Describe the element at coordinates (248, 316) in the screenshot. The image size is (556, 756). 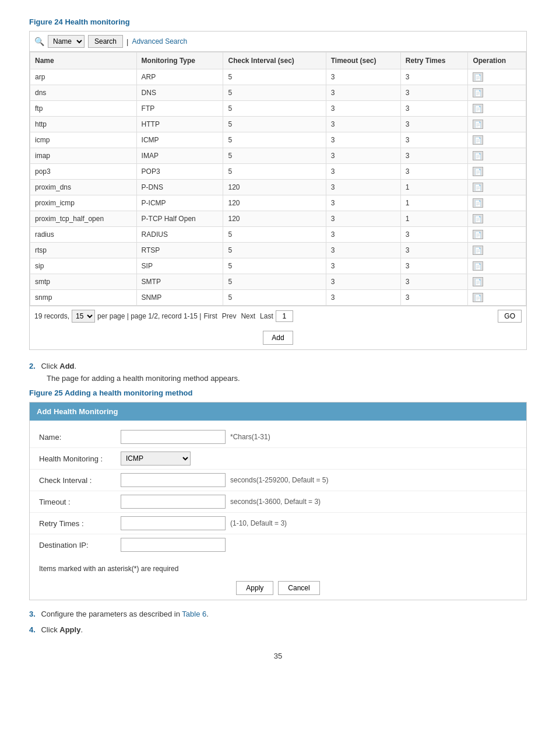
I see `next-page-link: Next` at that location.